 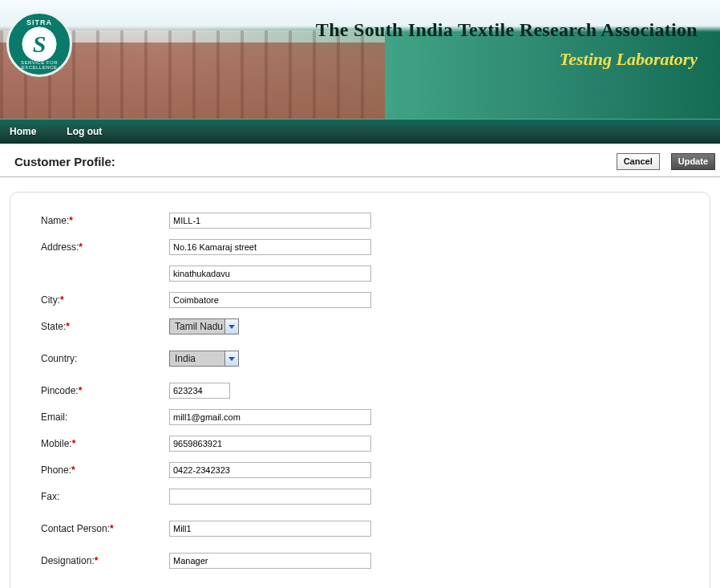 I want to click on pincode-field, so click(x=200, y=391).